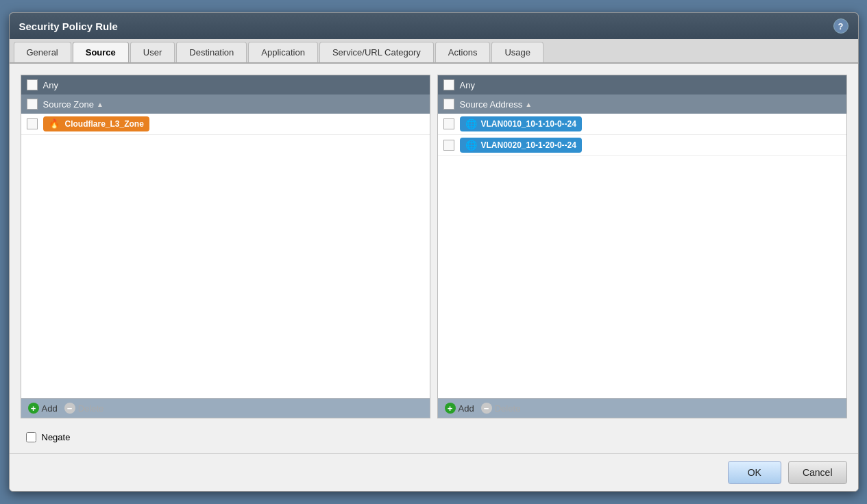 The image size is (867, 504). What do you see at coordinates (466, 408) in the screenshot?
I see `source-address-add-label: Add` at bounding box center [466, 408].